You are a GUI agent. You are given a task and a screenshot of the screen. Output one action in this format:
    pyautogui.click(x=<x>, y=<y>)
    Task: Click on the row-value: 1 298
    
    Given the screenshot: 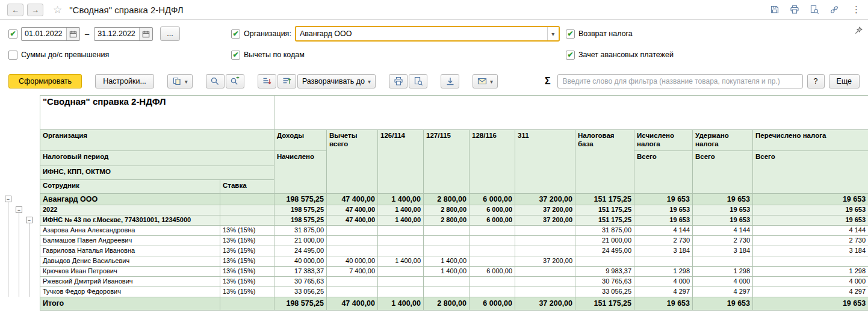 What is the action you would take?
    pyautogui.click(x=810, y=272)
    